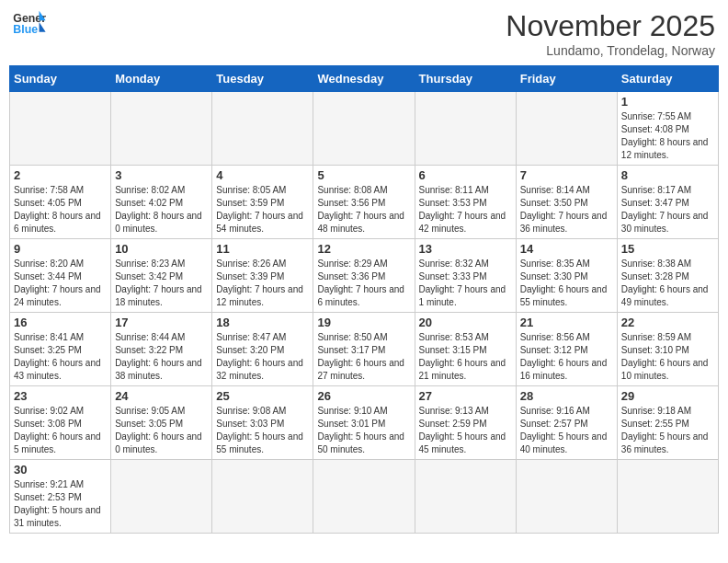 This screenshot has width=728, height=563. What do you see at coordinates (667, 283) in the screenshot?
I see `day-info: Sunrise: 8:38 AMSunset: 3:28 PMDaylight:…` at bounding box center [667, 283].